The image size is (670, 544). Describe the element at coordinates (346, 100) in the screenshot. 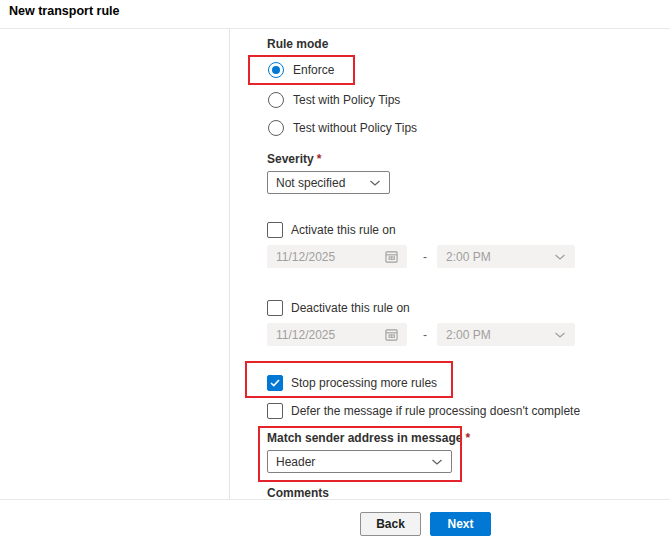

I see `radio-test-with-label: Test with Policy Tips` at that location.